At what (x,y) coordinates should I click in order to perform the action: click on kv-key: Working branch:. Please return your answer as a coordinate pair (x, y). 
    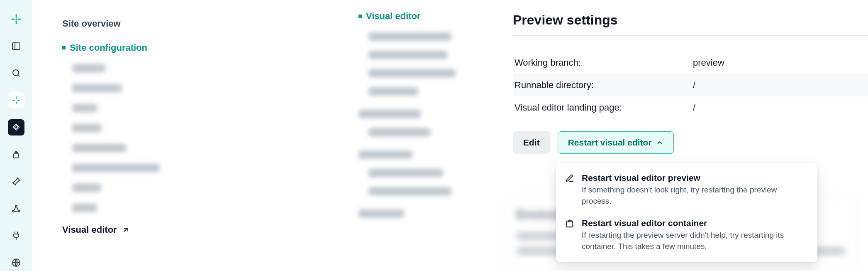
    Looking at the image, I should click on (604, 63).